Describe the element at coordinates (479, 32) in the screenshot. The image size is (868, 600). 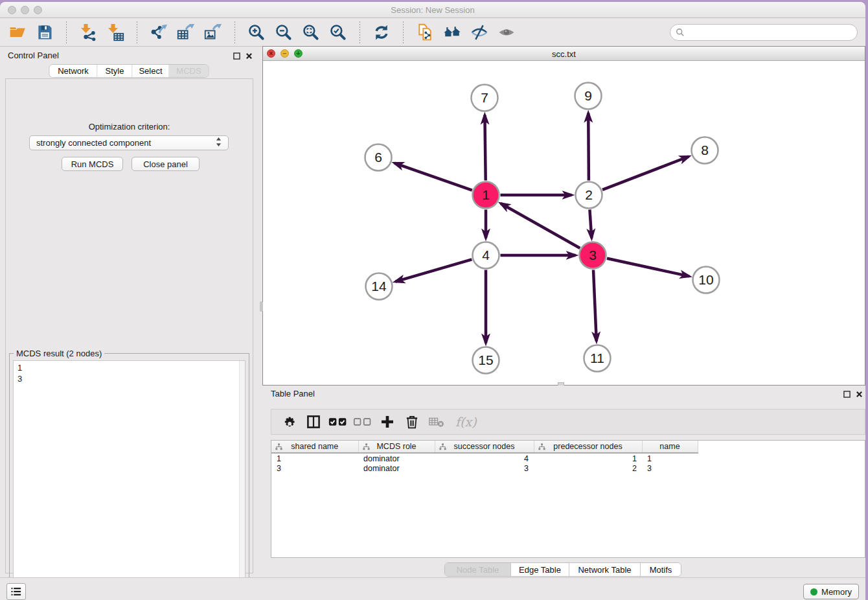
I see `toggle-graphics-icon` at that location.